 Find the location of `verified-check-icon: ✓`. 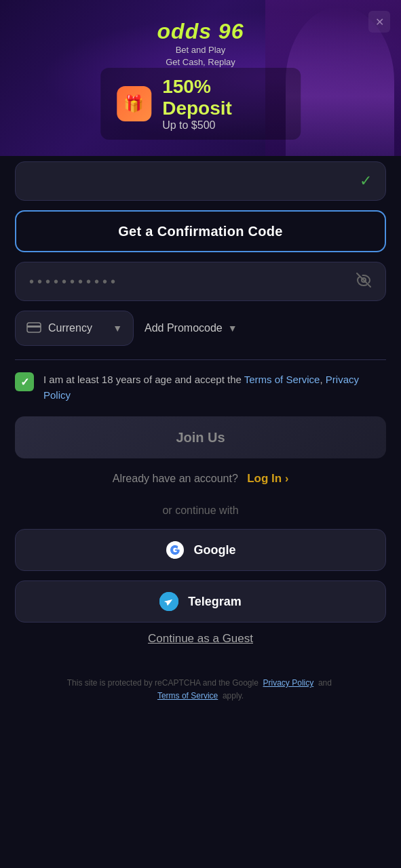

verified-check-icon: ✓ is located at coordinates (366, 181).